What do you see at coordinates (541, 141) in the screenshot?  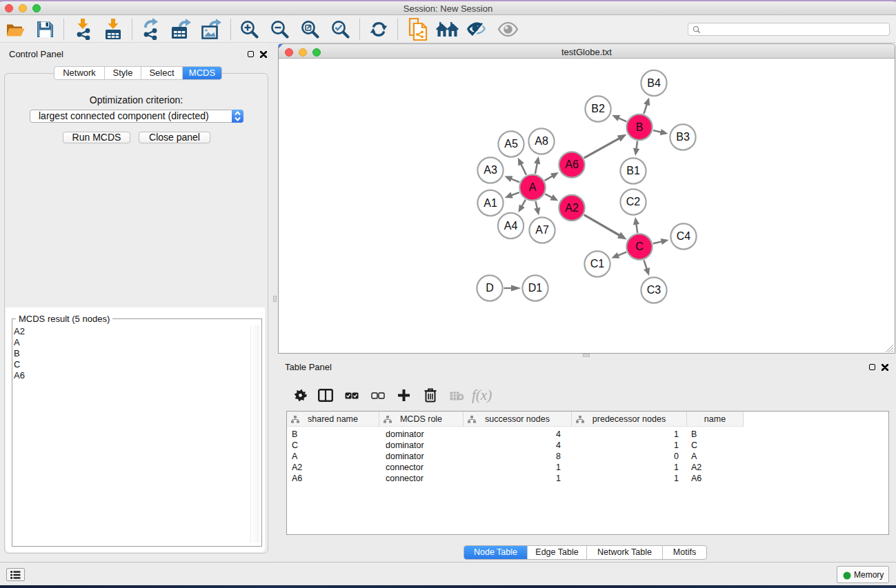 I see `svg-text: A8` at bounding box center [541, 141].